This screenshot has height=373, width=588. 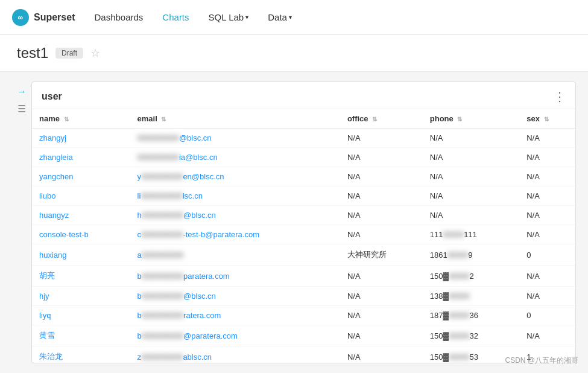 What do you see at coordinates (304, 95) in the screenshot?
I see `chart-header: user ⋮` at bounding box center [304, 95].